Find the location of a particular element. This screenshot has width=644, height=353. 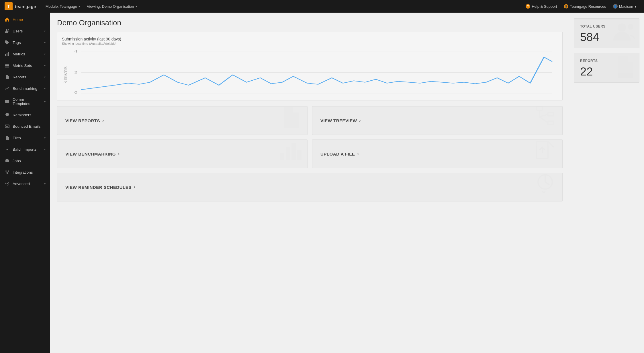

sidebar-label-bounced-emails: Bounced Emails is located at coordinates (27, 126).